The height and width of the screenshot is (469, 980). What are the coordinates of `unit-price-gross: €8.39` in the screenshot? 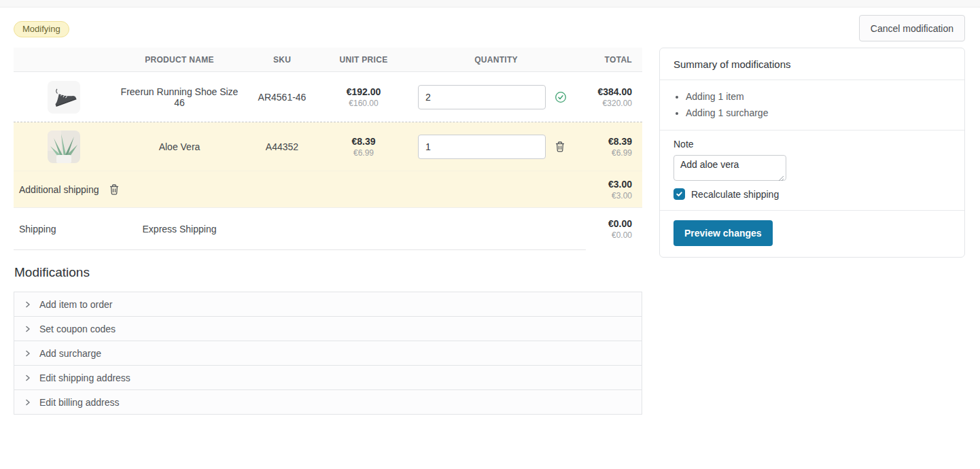 It's located at (364, 141).